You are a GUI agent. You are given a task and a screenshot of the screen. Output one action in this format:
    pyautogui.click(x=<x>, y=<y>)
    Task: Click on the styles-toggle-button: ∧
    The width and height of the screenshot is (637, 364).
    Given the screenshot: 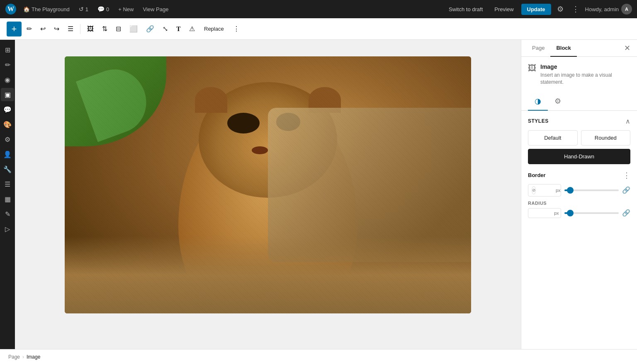 What is the action you would take?
    pyautogui.click(x=628, y=121)
    